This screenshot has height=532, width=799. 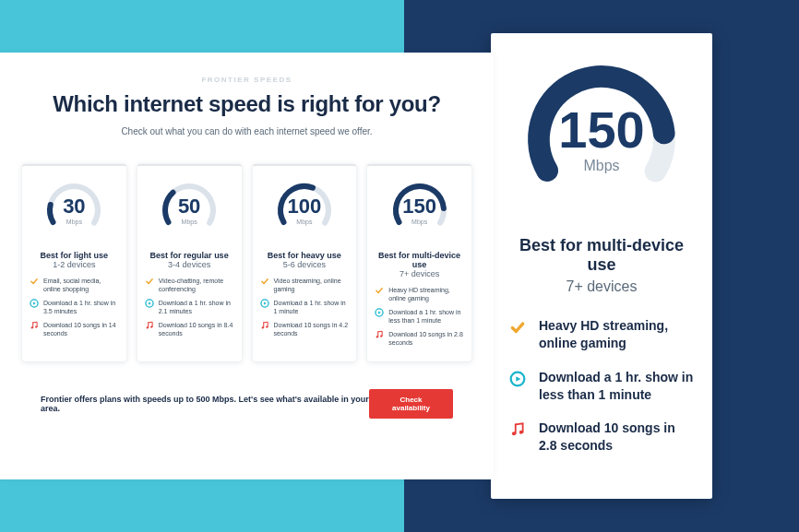 What do you see at coordinates (411, 404) in the screenshot?
I see `check-availability-button: Check availability` at bounding box center [411, 404].